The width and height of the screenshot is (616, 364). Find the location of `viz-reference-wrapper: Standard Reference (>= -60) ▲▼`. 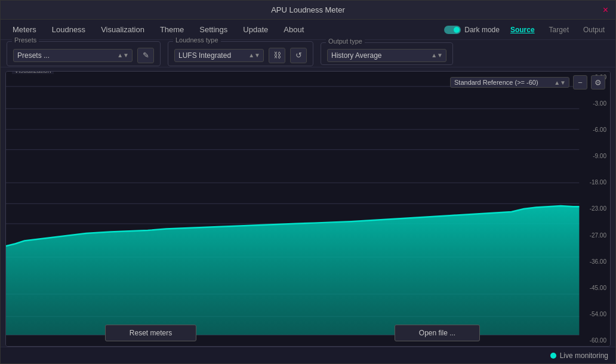

viz-reference-wrapper: Standard Reference (>= -60) ▲▼ is located at coordinates (510, 82).